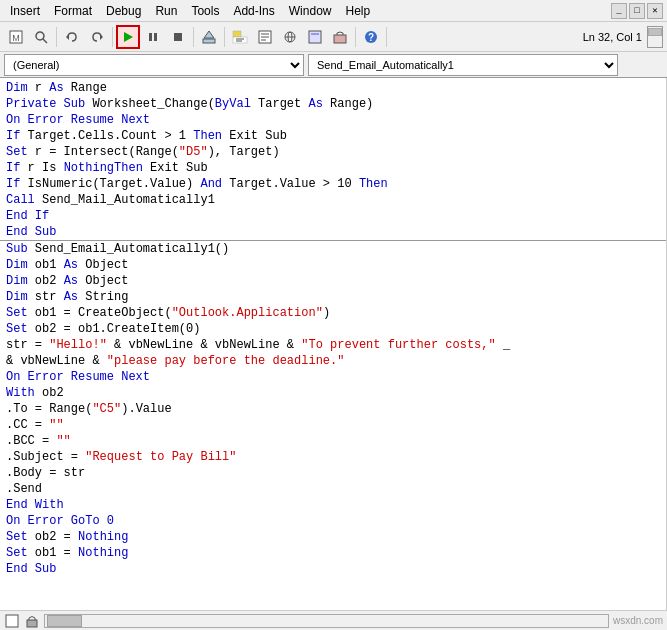 The height and width of the screenshot is (630, 667). What do you see at coordinates (333, 265) in the screenshot?
I see `code-line: Dim ob1 As Object` at bounding box center [333, 265].